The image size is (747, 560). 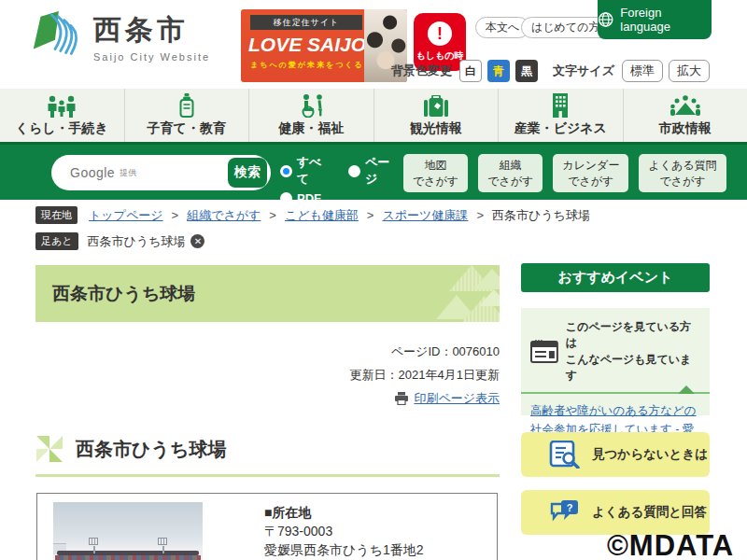 I want to click on page-title-banner: 西条市ひうち球場, so click(x=267, y=293).